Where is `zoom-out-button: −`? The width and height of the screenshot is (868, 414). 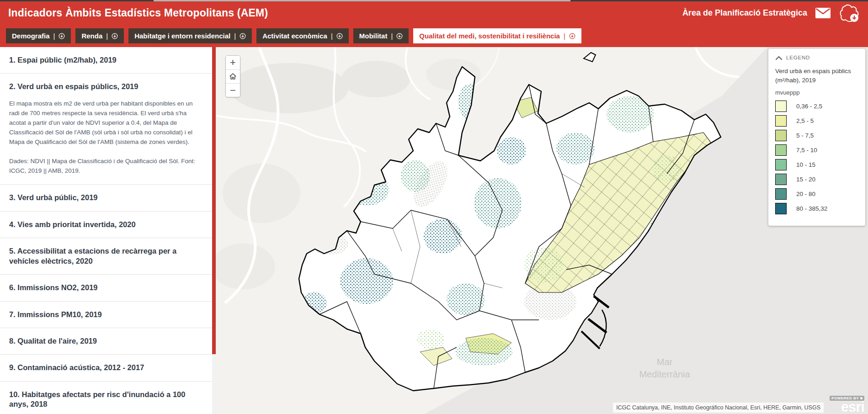
zoom-out-button: − is located at coordinates (233, 90).